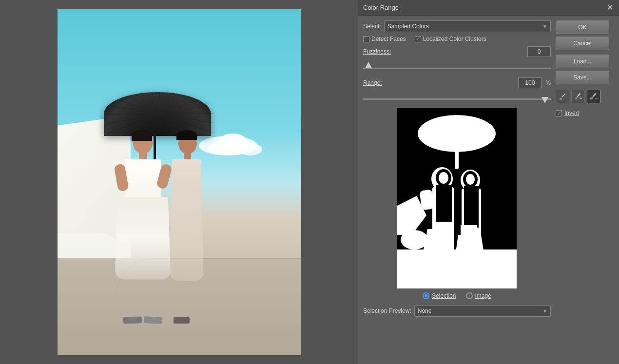  Describe the element at coordinates (469, 296) in the screenshot. I see `image-radio` at that location.